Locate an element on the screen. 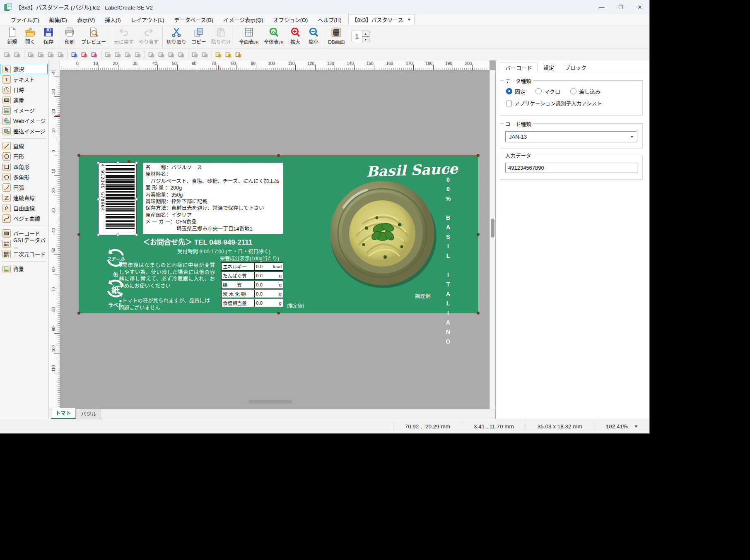  tool-line: 直線 is located at coordinates (24, 146).